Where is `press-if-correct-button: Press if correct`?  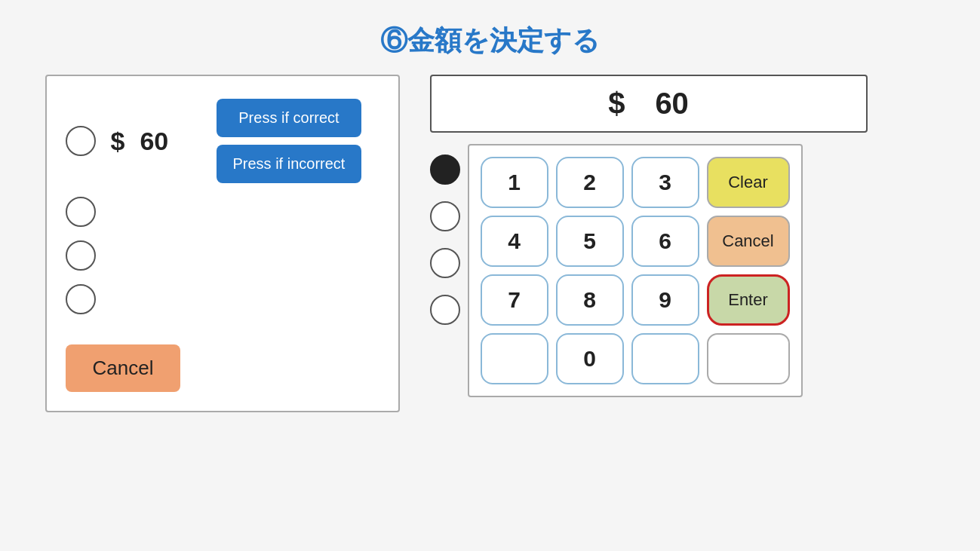
press-if-correct-button: Press if correct is located at coordinates (290, 118).